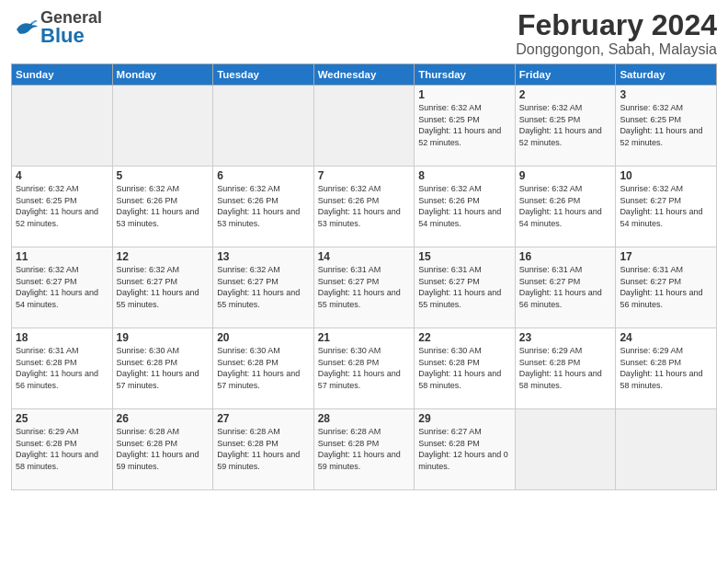  I want to click on table-cell: 27Sunrise: 6:28 AM Sunset: 6:28 PM Dayli…, so click(264, 450).